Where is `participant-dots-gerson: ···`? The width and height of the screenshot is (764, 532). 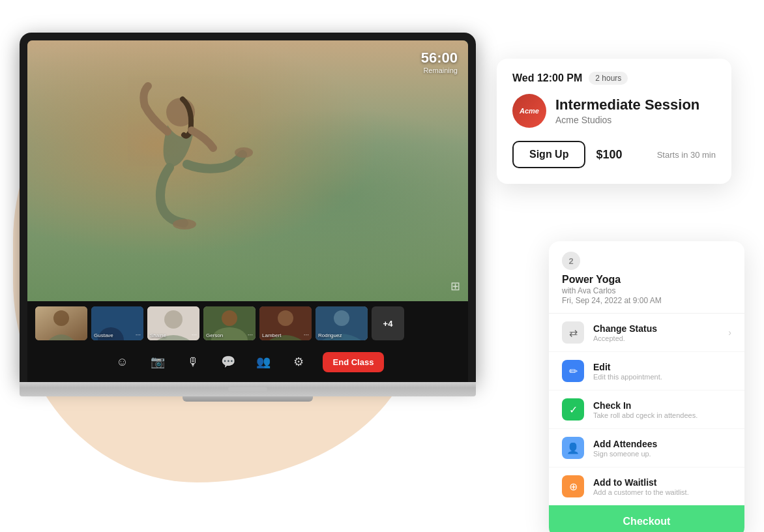
participant-dots-gerson: ··· is located at coordinates (250, 335).